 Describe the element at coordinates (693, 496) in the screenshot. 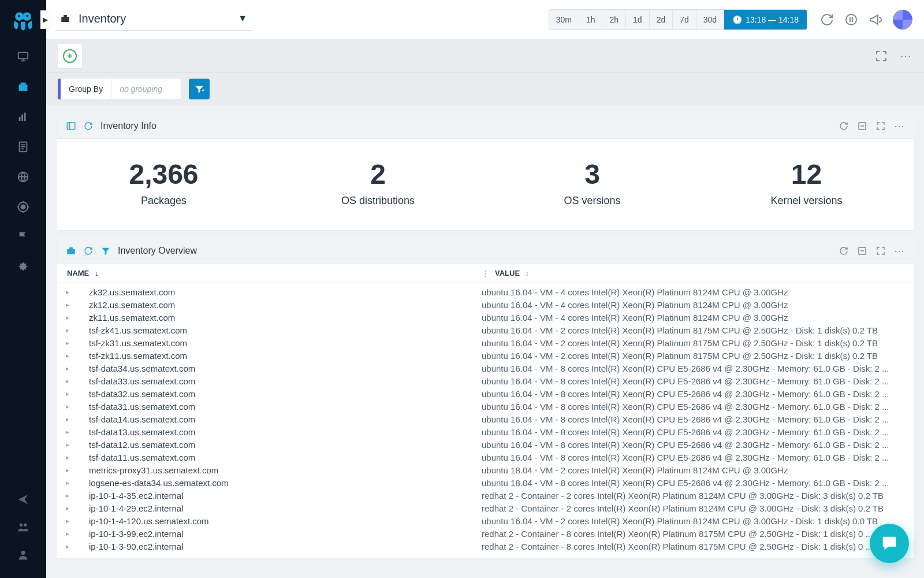

I see `row-value: redhat 2 - Container - 2 cores Intel(R) …` at that location.